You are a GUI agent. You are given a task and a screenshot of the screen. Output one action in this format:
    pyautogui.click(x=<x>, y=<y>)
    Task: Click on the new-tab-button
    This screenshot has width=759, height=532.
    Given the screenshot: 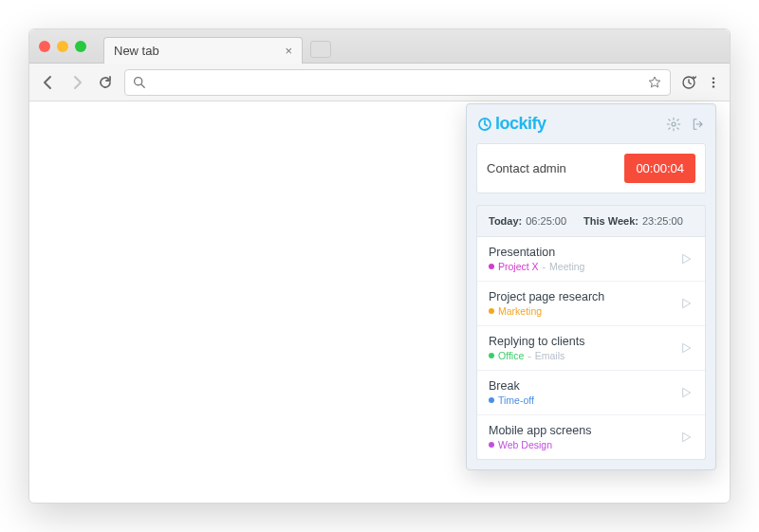 What is the action you would take?
    pyautogui.click(x=321, y=49)
    